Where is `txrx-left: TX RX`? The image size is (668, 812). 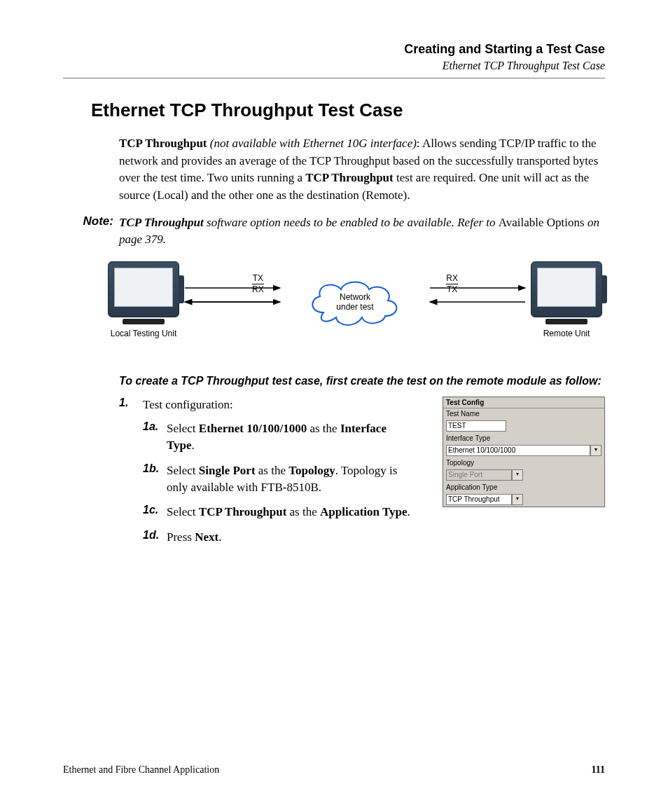
txrx-left: TX RX is located at coordinates (258, 284).